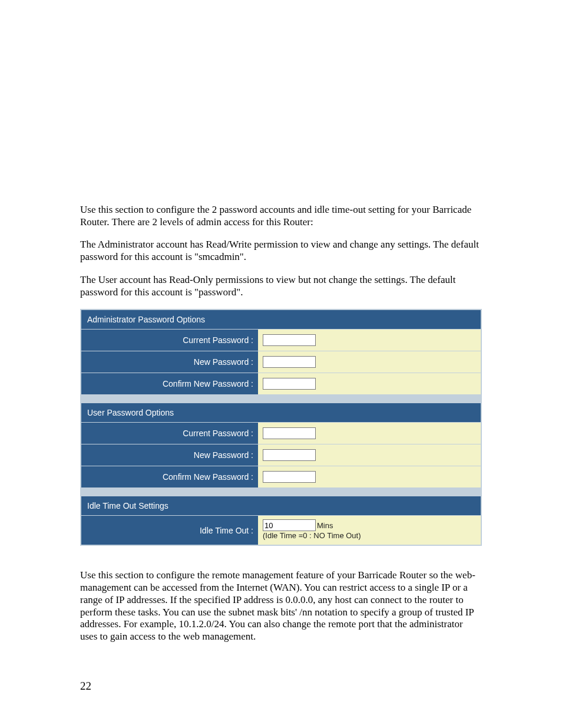  Describe the element at coordinates (281, 286) in the screenshot. I see `intro-paragraph-3: The User account has Read-Only permissio…` at that location.